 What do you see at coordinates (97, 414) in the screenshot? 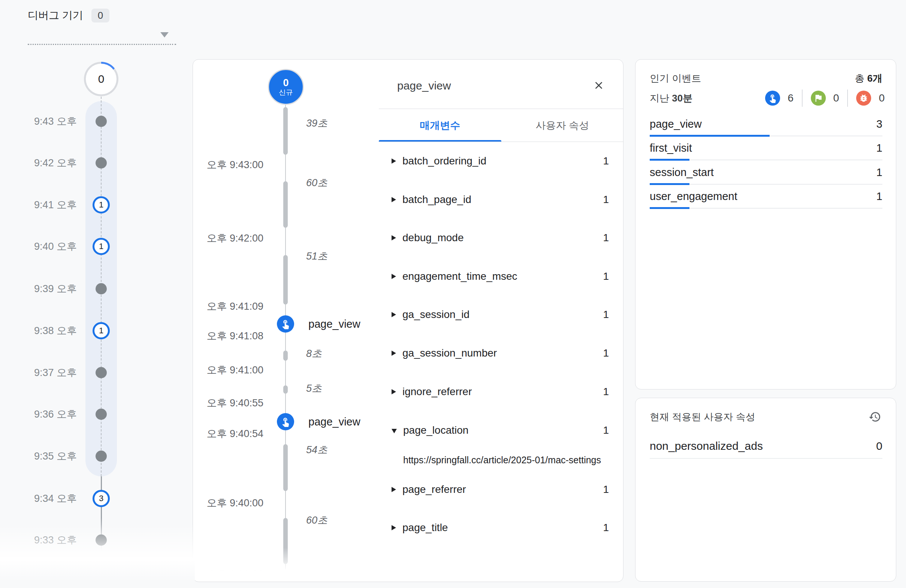
I see `timeline-tick: 9:36 오후` at bounding box center [97, 414].